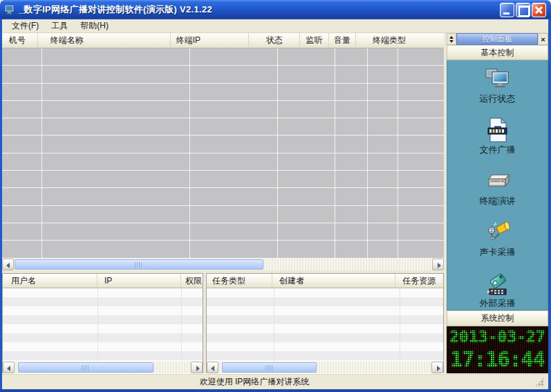 The image size is (551, 392). Describe the element at coordinates (325, 324) in the screenshot. I see `tasks-panel: 任务类型 创建者 任务资源` at that location.